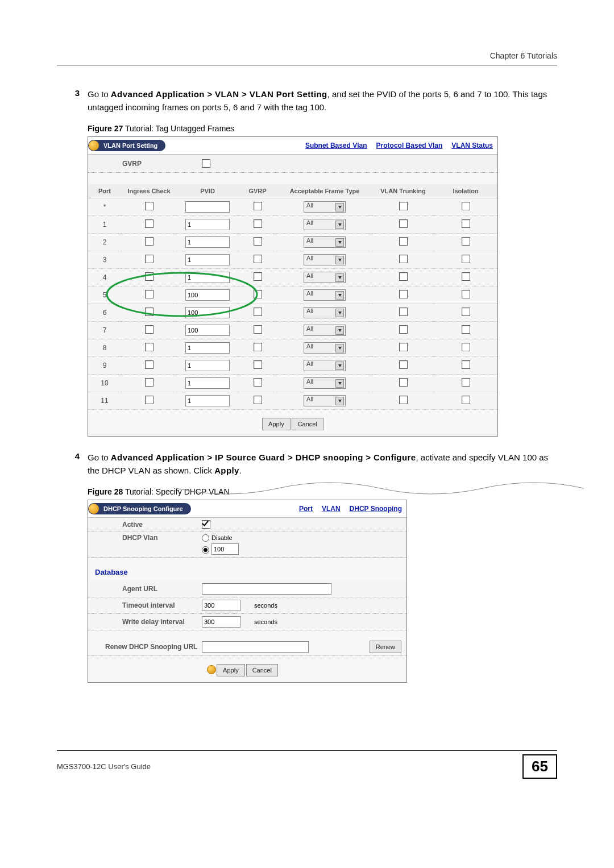 The width and height of the screenshot is (614, 868). What do you see at coordinates (105, 128) in the screenshot?
I see `caption-bold: Figure 27` at bounding box center [105, 128].